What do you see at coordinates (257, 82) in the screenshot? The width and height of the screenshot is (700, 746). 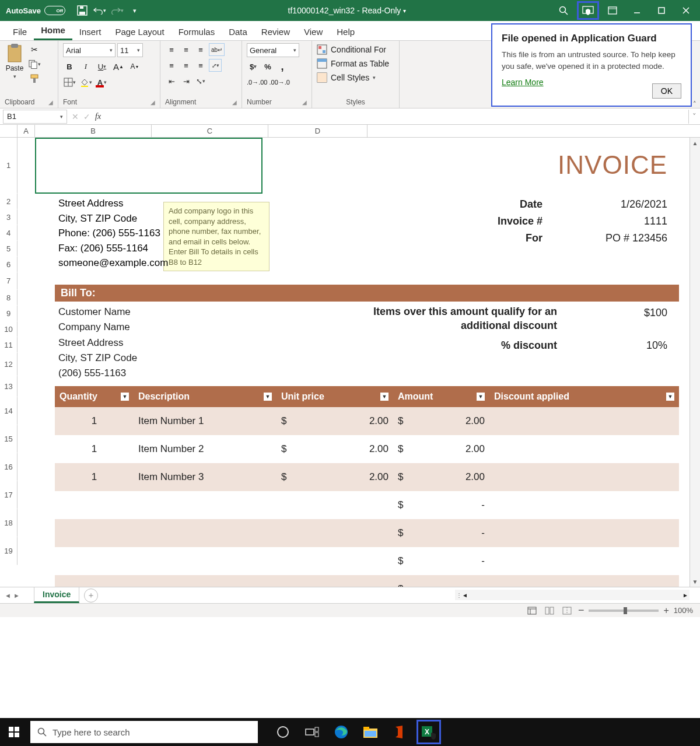 I see `increase-decimal-icon: .0→.00` at bounding box center [257, 82].